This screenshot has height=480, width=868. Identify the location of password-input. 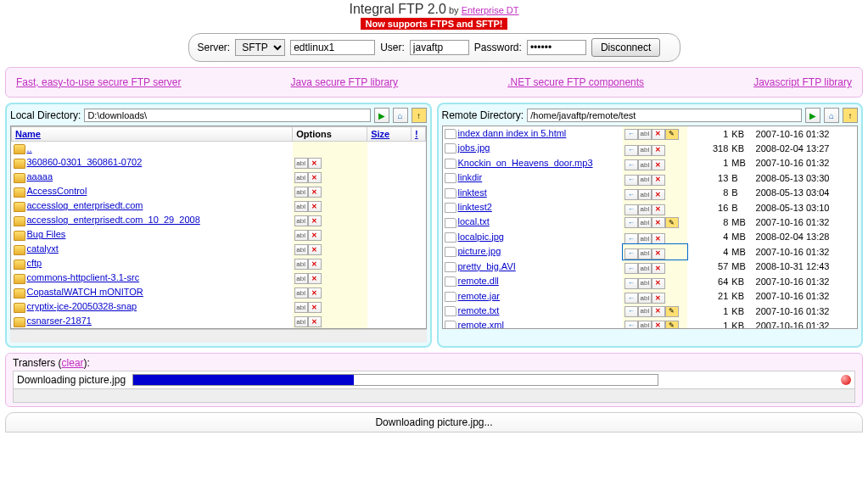
(557, 47).